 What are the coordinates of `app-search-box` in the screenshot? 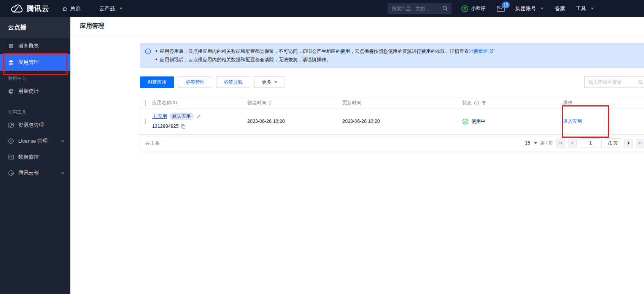 It's located at (614, 82).